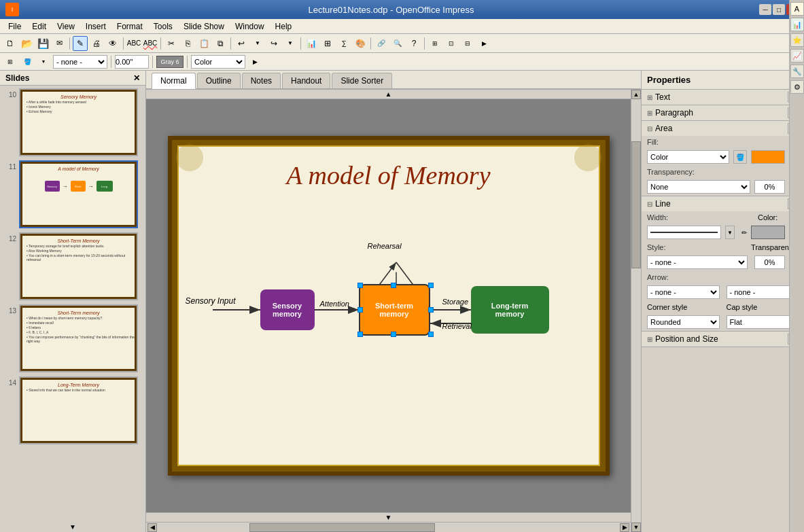 This screenshot has height=532, width=804. I want to click on menu-insert: Insert, so click(96, 26).